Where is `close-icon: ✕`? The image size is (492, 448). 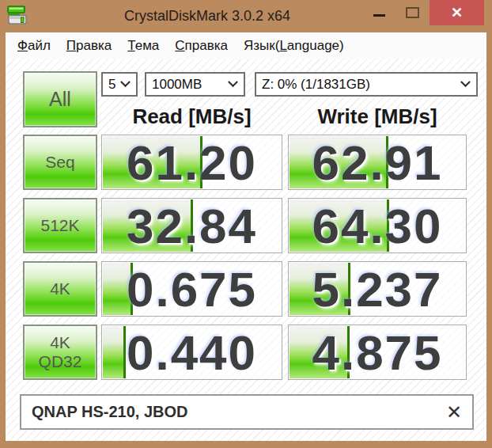 close-icon: ✕ is located at coordinates (457, 13).